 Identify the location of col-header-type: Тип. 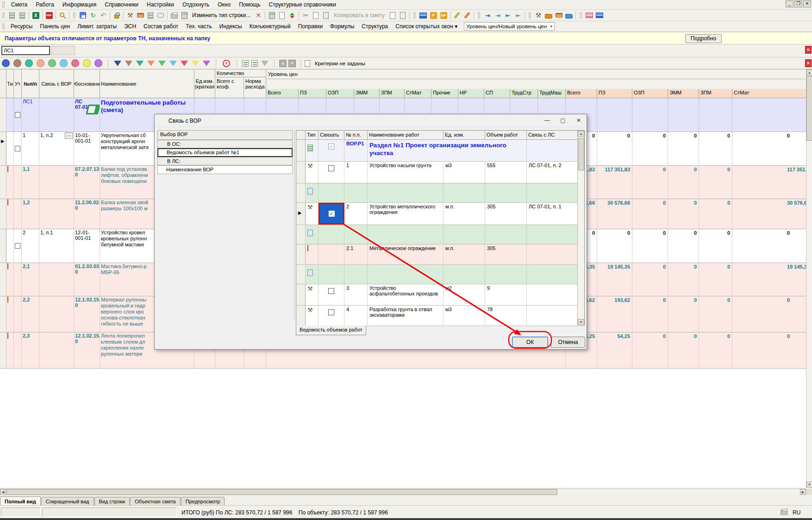
(312, 135).